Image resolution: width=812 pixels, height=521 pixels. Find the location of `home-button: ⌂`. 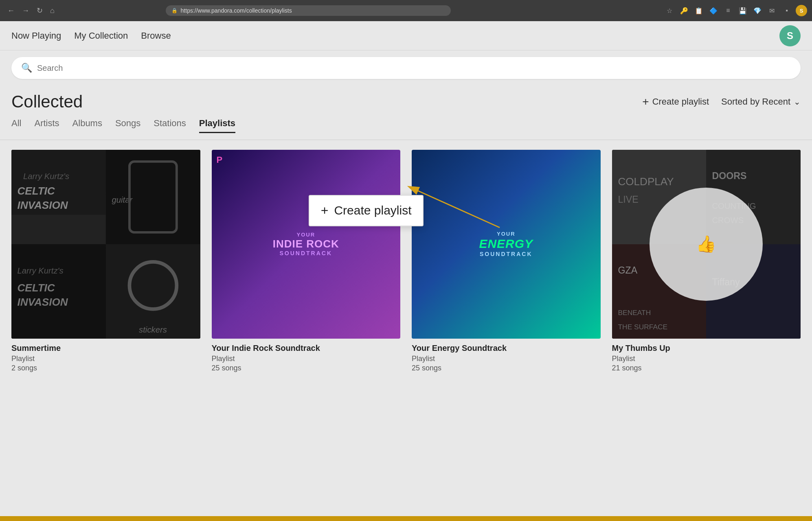

home-button: ⌂ is located at coordinates (52, 11).